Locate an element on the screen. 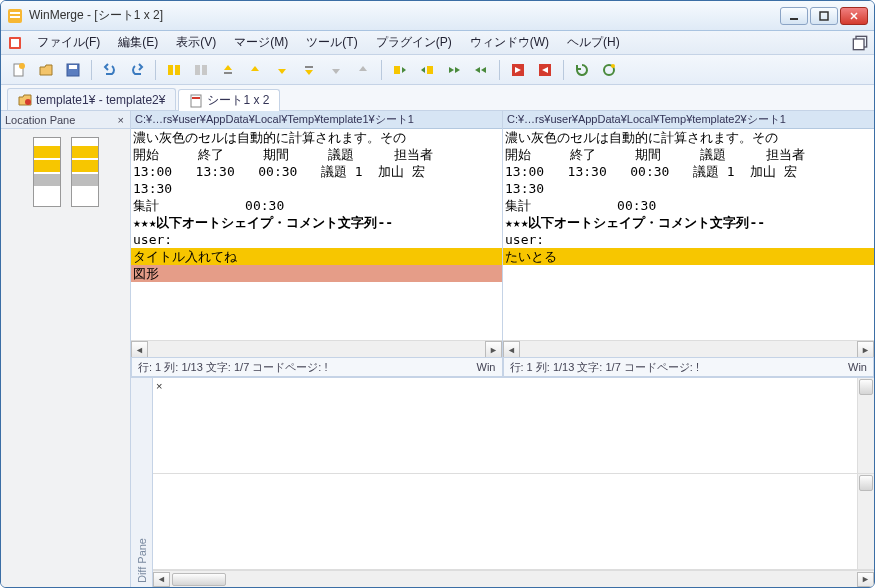  right-hscroll: ◄ ► is located at coordinates (688, 348).